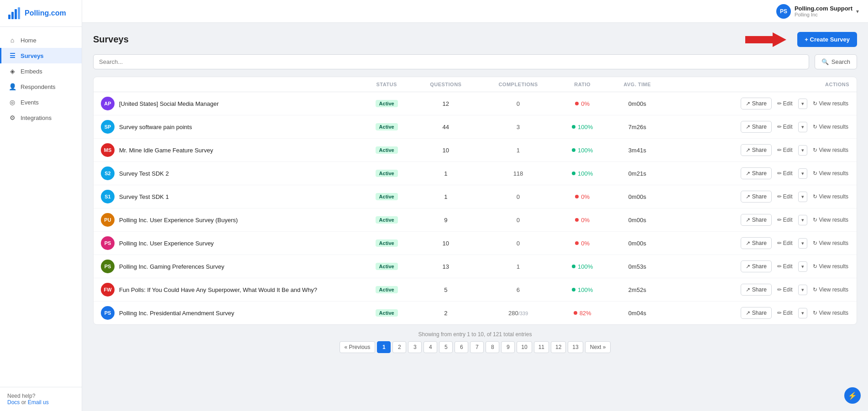 The height and width of the screenshot is (411, 868). Describe the element at coordinates (598, 347) in the screenshot. I see `next-page-button: Next »` at that location.